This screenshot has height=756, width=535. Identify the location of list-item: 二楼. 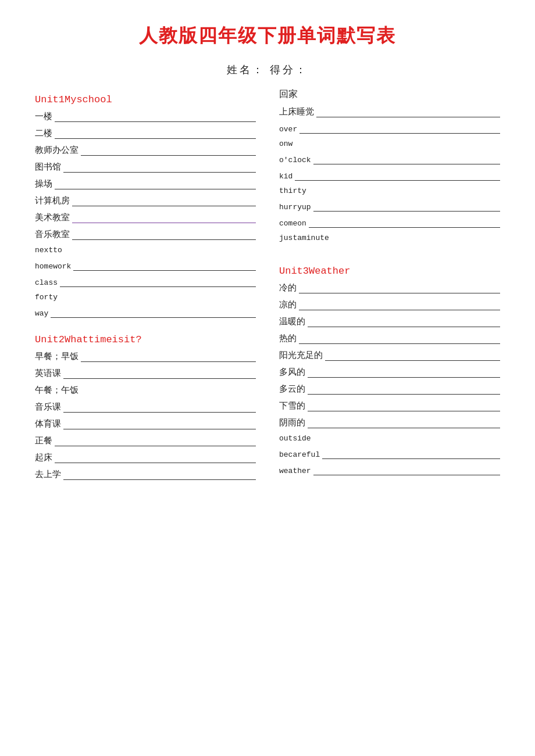
(145, 134).